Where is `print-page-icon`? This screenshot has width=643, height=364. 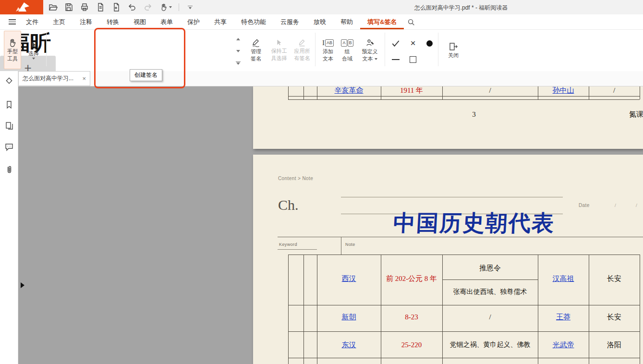 print-page-icon is located at coordinates (100, 7).